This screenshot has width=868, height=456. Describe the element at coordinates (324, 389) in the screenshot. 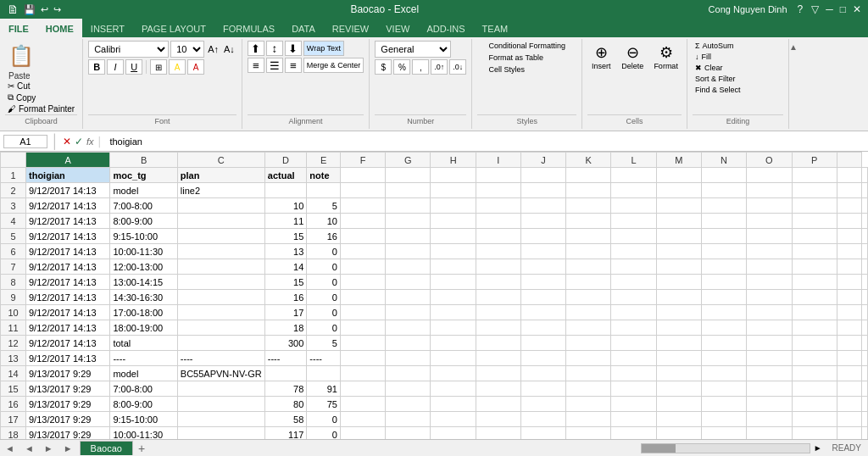

I see `cell-E15: 91` at that location.